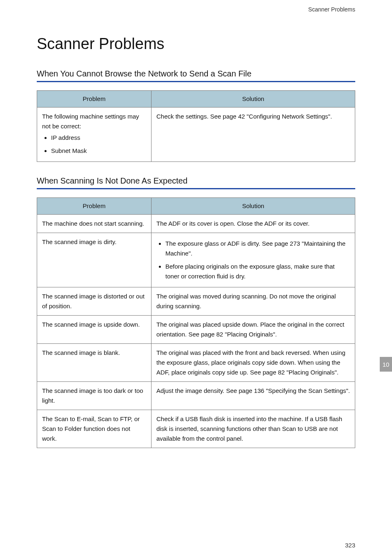 This screenshot has width=392, height=556. I want to click on table-row: The scanned image is blank. The original…, so click(196, 363).